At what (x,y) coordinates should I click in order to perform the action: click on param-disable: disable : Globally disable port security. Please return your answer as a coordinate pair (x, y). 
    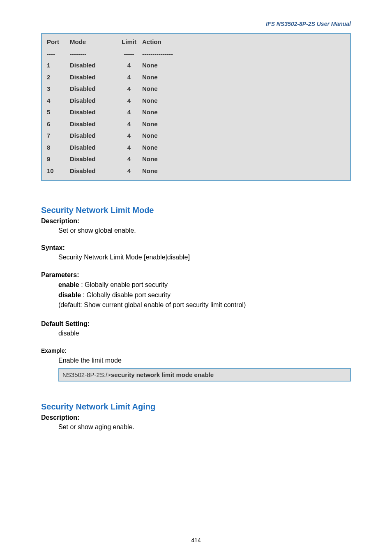
    Looking at the image, I should click on (205, 295).